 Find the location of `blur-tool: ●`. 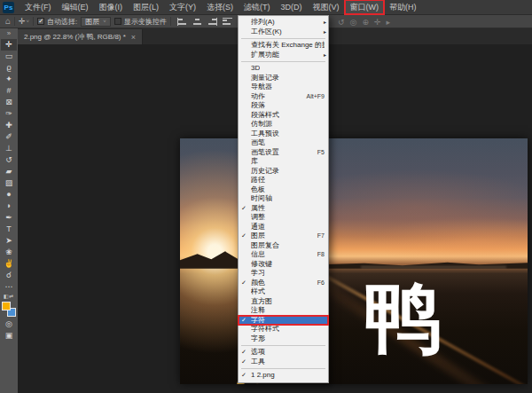

blur-tool: ● is located at coordinates (9, 195).